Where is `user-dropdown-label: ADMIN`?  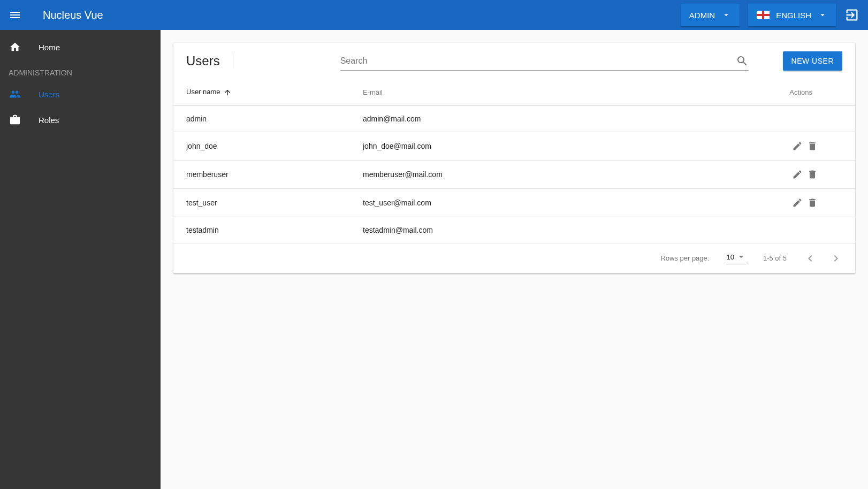 user-dropdown-label: ADMIN is located at coordinates (702, 15).